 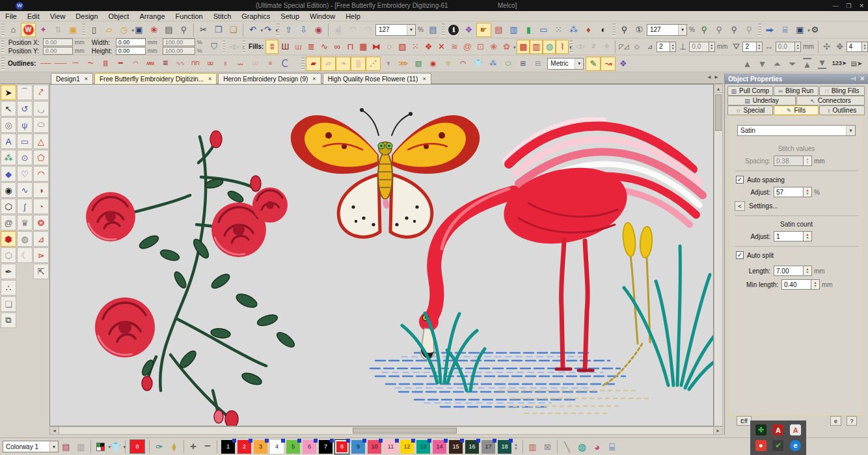 I want to click on outline-beads-icon: •••, so click(x=120, y=64).